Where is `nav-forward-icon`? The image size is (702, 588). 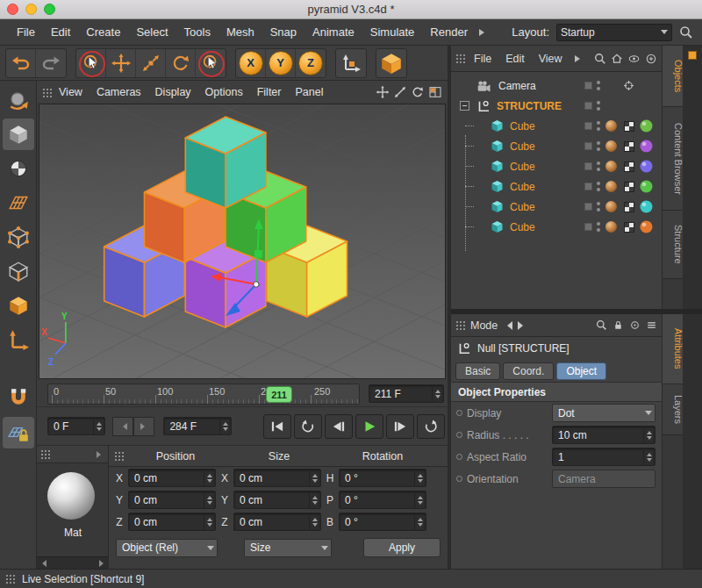
nav-forward-icon is located at coordinates (523, 326).